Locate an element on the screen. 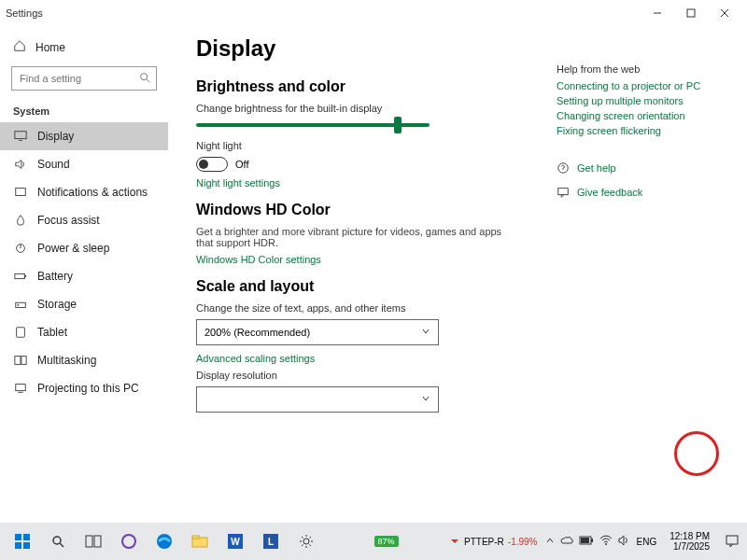 The image size is (747, 560). toggle-switch is located at coordinates (212, 164).